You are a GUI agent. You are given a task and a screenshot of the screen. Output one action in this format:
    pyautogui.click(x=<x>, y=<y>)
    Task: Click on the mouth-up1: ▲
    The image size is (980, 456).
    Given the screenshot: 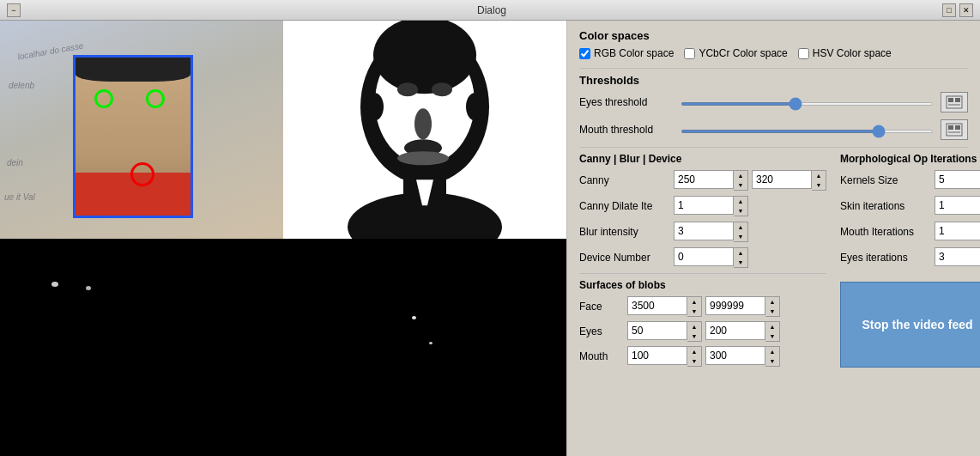 What is the action you would take?
    pyautogui.click(x=694, y=352)
    